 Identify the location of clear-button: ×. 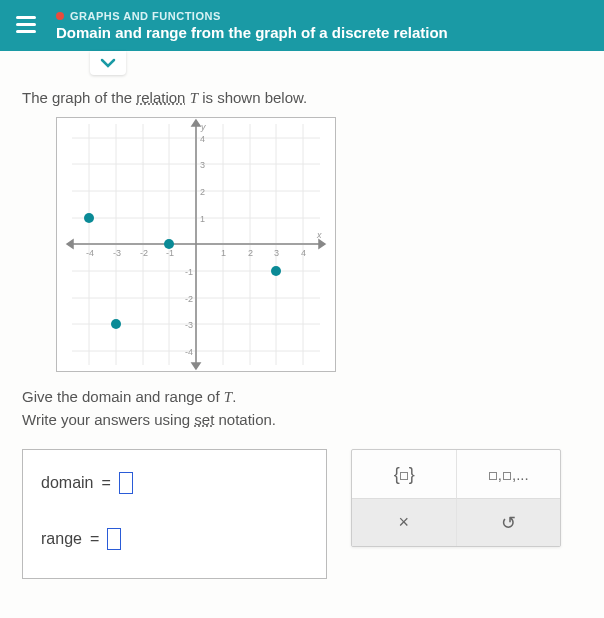
(404, 522).